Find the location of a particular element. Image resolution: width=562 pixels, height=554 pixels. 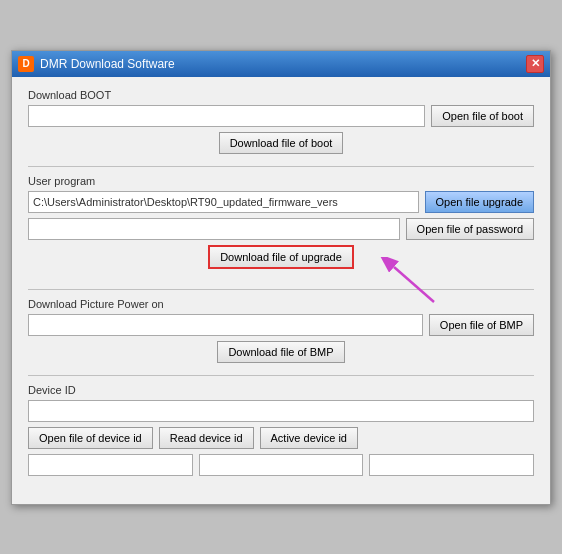

download-bmp-button: Download file of BMP is located at coordinates (280, 352).